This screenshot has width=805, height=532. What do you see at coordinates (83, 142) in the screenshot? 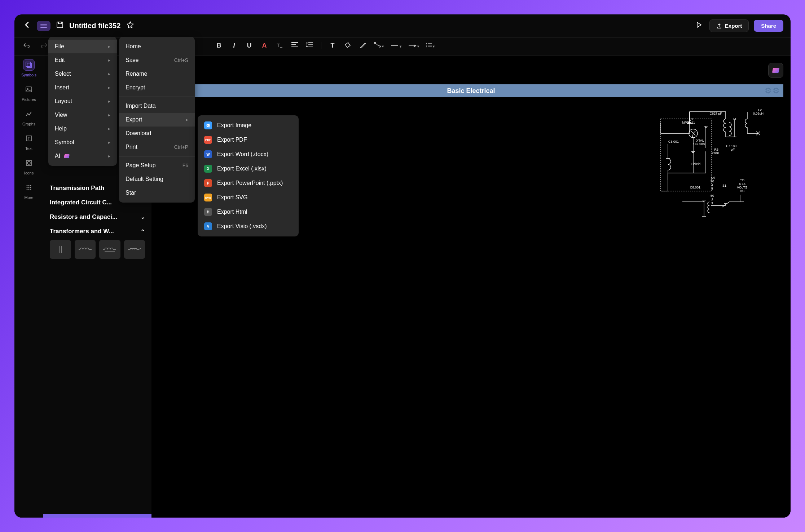
I see `menu-symbol: Symbol▸` at bounding box center [83, 142].